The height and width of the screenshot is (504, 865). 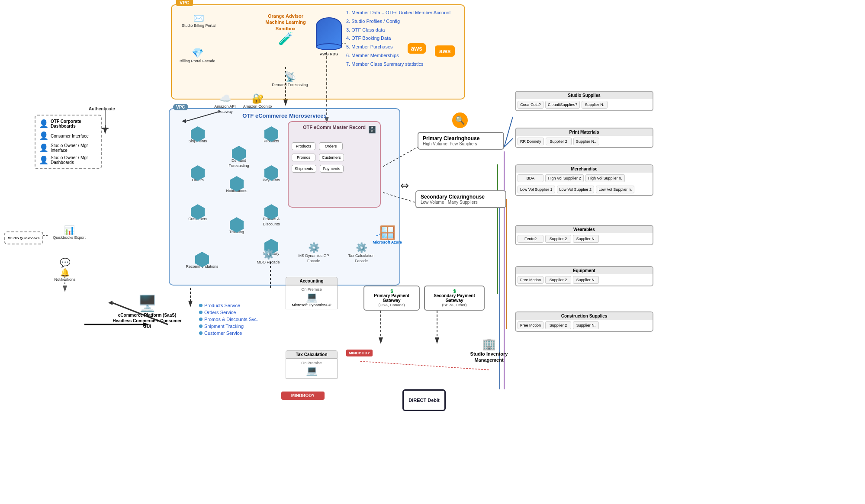 What do you see at coordinates (197, 56) in the screenshot?
I see `billing-portal-facade: 💎 Billing Portal Facade` at bounding box center [197, 56].